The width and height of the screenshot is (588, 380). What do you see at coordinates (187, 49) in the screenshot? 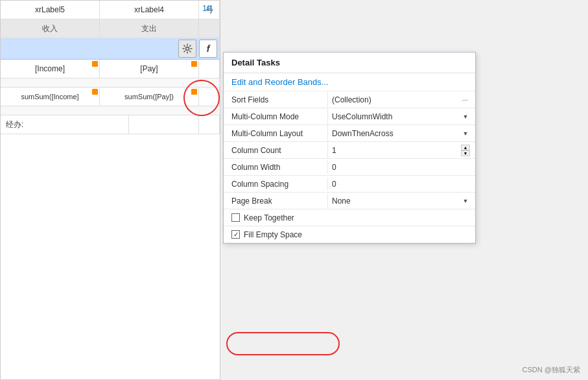
I see `gear-button` at bounding box center [187, 49].